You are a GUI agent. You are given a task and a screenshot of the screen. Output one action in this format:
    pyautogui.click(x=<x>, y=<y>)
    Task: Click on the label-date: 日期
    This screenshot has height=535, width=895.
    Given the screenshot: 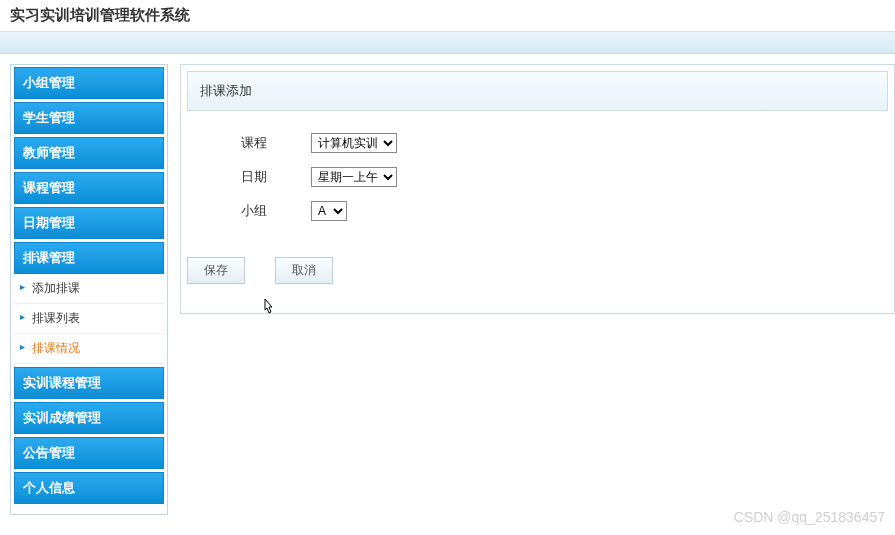 What is the action you would take?
    pyautogui.click(x=276, y=177)
    